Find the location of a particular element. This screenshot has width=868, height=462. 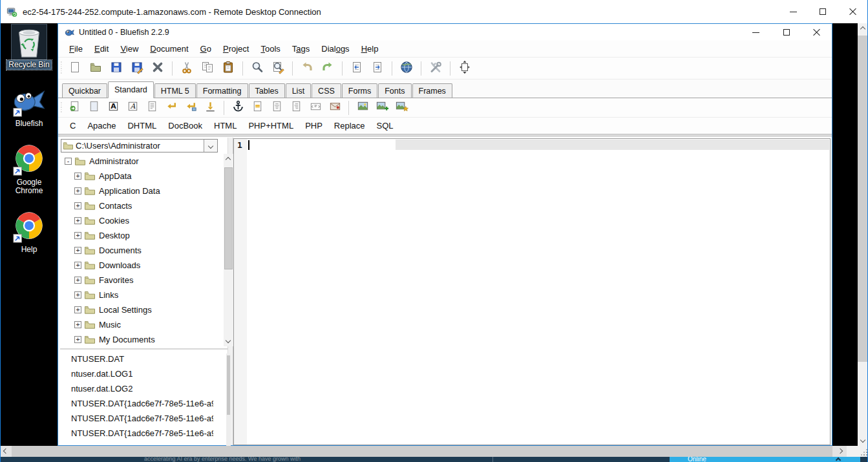

tree-item-downloads: + Downloads is located at coordinates (140, 265).